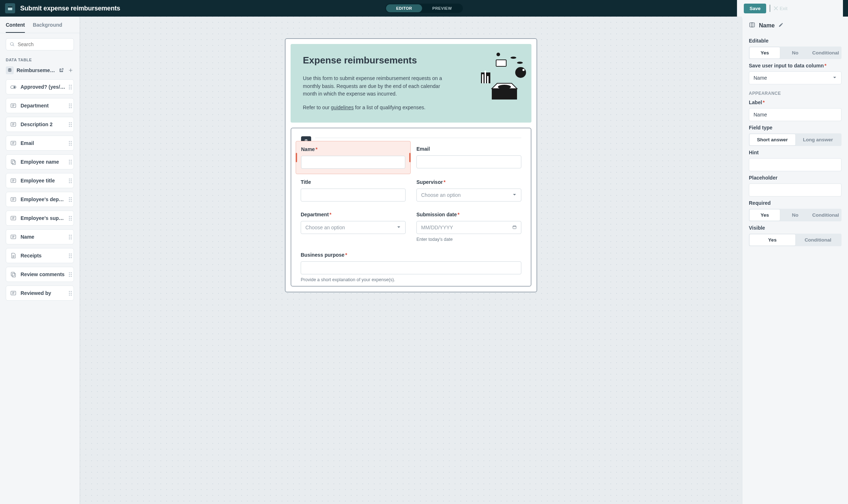 The width and height of the screenshot is (848, 504). What do you see at coordinates (795, 53) in the screenshot?
I see `editable-toggle: Yes No Conditional` at bounding box center [795, 53].